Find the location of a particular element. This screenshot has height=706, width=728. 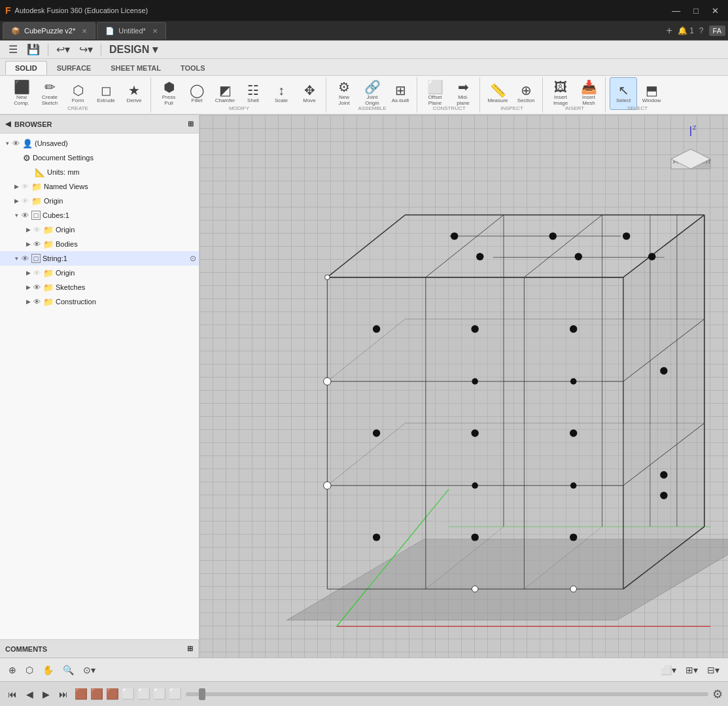

eye-origin-top: 👁 is located at coordinates (25, 201).